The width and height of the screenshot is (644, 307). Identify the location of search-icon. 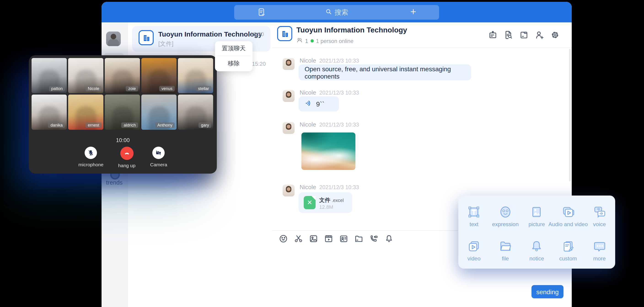
(328, 12).